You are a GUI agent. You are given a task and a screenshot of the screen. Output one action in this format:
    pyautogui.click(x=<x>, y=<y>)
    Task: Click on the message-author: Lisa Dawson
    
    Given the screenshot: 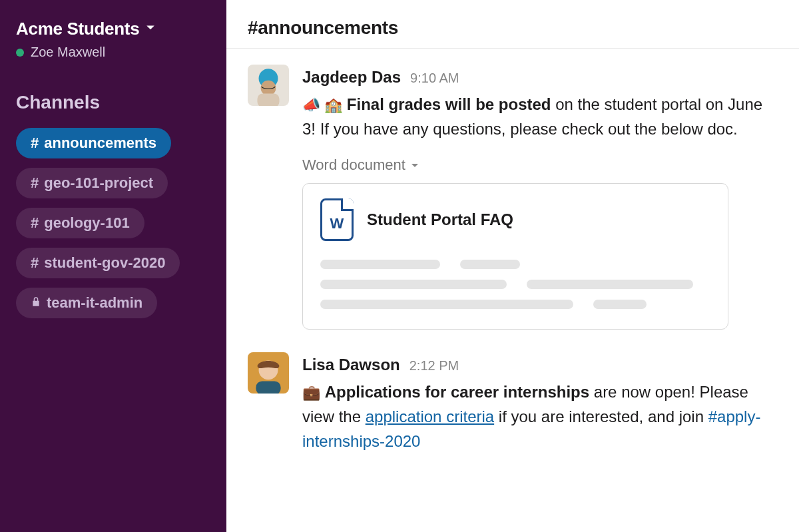 What is the action you would take?
    pyautogui.click(x=352, y=365)
    